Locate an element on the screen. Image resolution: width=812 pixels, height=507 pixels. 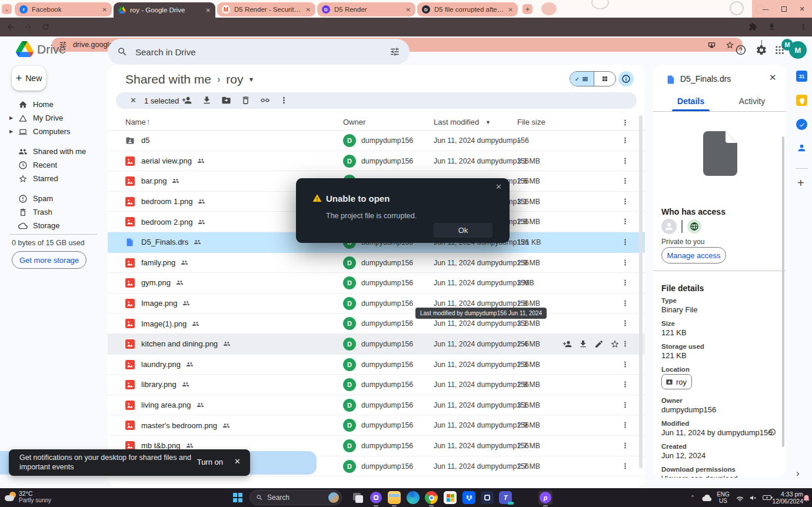
version-history-icon is located at coordinates (772, 432).